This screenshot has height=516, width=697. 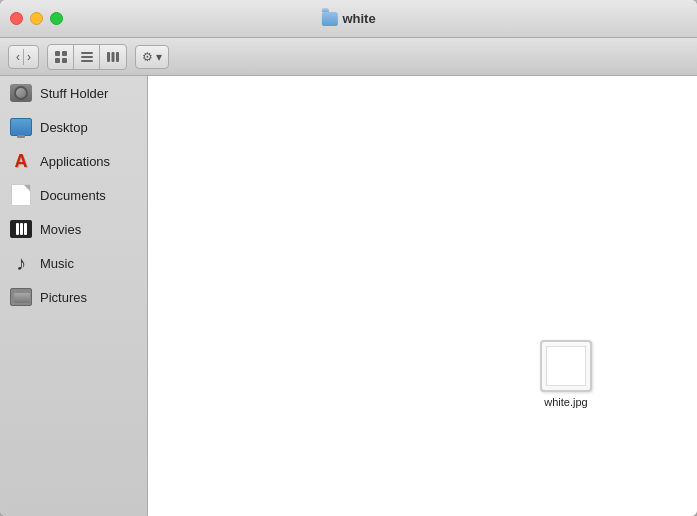 What do you see at coordinates (74, 229) in the screenshot?
I see `sidebar-item-movies: Movies` at bounding box center [74, 229].